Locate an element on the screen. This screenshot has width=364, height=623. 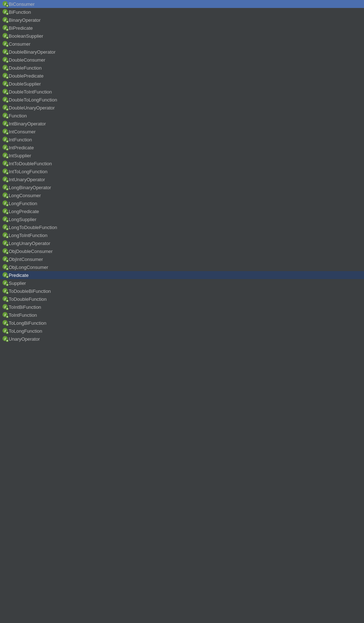
item-label: DoubleUnaryOperator is located at coordinates (32, 108).